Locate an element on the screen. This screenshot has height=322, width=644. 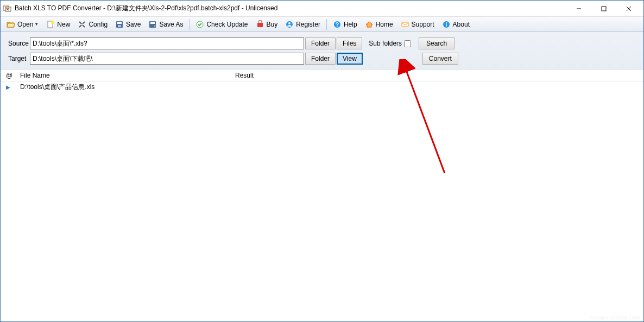
save-icon is located at coordinates (119, 24).